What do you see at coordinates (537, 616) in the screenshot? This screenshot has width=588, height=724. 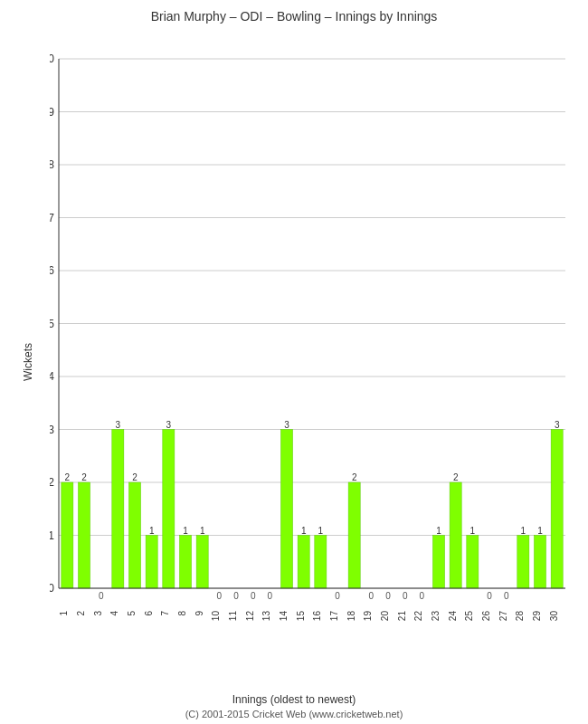 I see `svg-text: 29` at bounding box center [537, 616].